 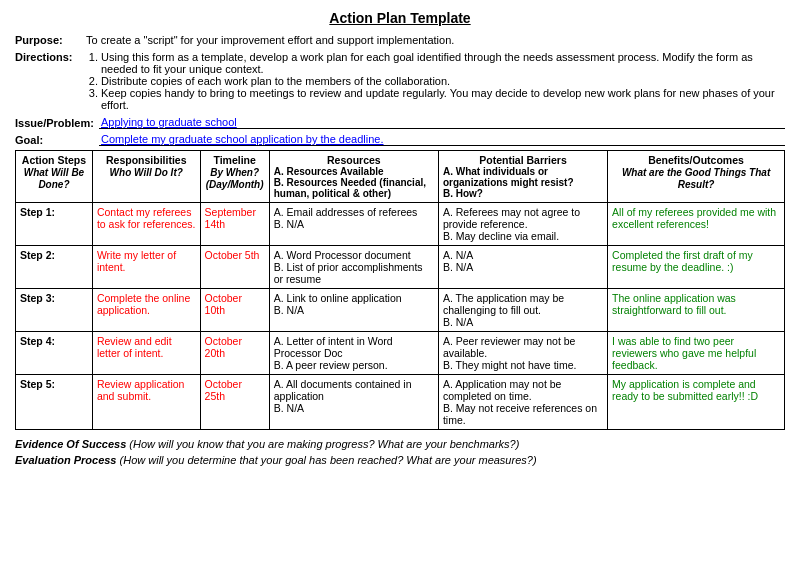 I want to click on direction-3: Keep copies handy to bring to meetings t…, so click(x=443, y=99).